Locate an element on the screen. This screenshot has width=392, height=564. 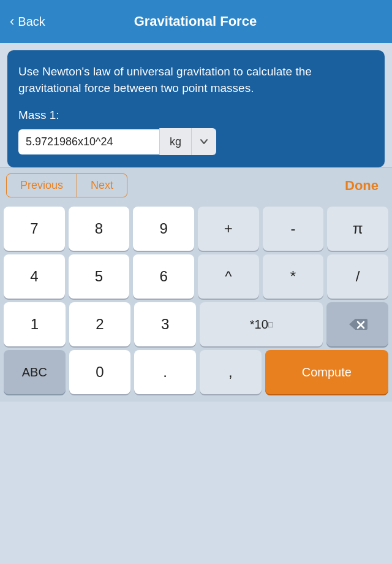
key-row-2: 4 5 6 ^ * / is located at coordinates (196, 276).